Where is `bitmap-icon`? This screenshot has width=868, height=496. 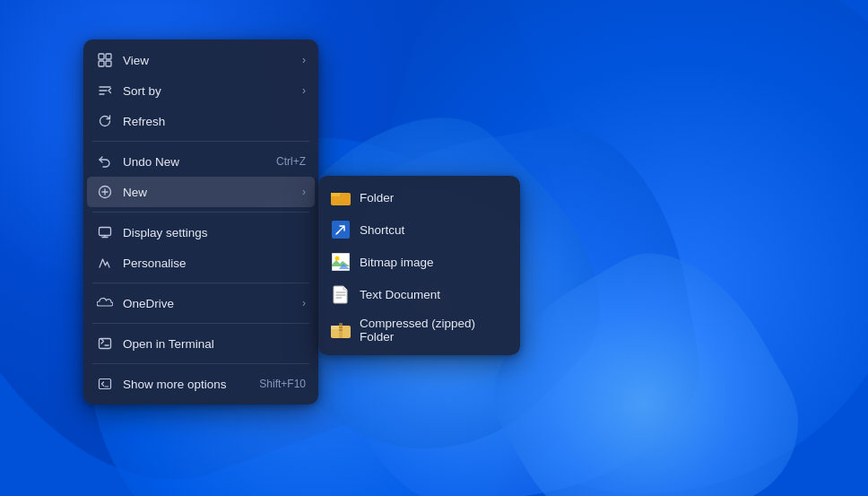 bitmap-icon is located at coordinates (341, 262).